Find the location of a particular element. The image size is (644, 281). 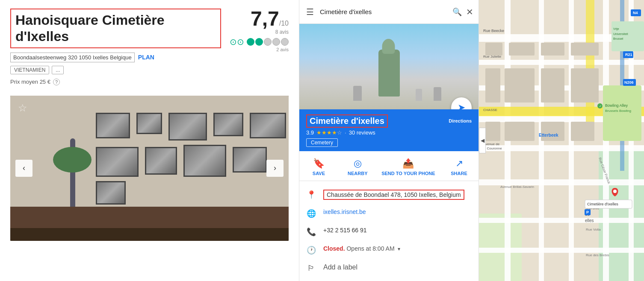

phone-icon: 📞 is located at coordinates (311, 232).